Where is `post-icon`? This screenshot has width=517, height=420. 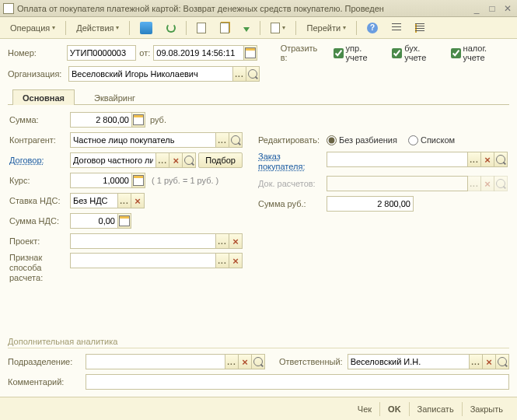
post-icon is located at coordinates (246, 30).